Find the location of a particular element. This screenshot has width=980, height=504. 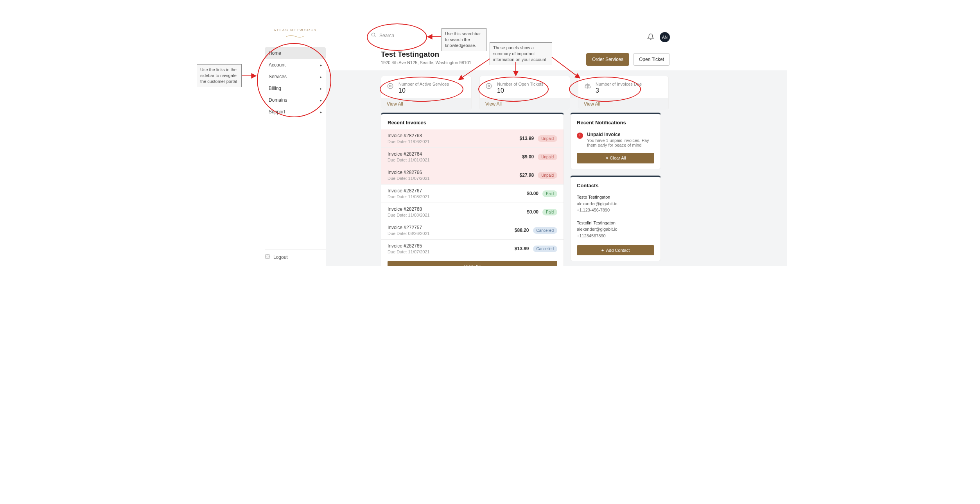

sidebar-item-label: Account is located at coordinates (277, 65).